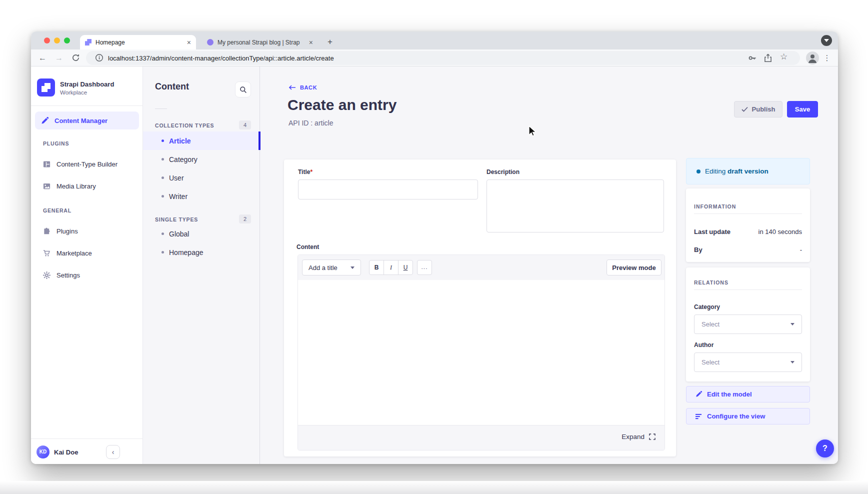 Image resolution: width=868 pixels, height=494 pixels. Describe the element at coordinates (638, 437) in the screenshot. I see `expand-button: Expand` at that location.